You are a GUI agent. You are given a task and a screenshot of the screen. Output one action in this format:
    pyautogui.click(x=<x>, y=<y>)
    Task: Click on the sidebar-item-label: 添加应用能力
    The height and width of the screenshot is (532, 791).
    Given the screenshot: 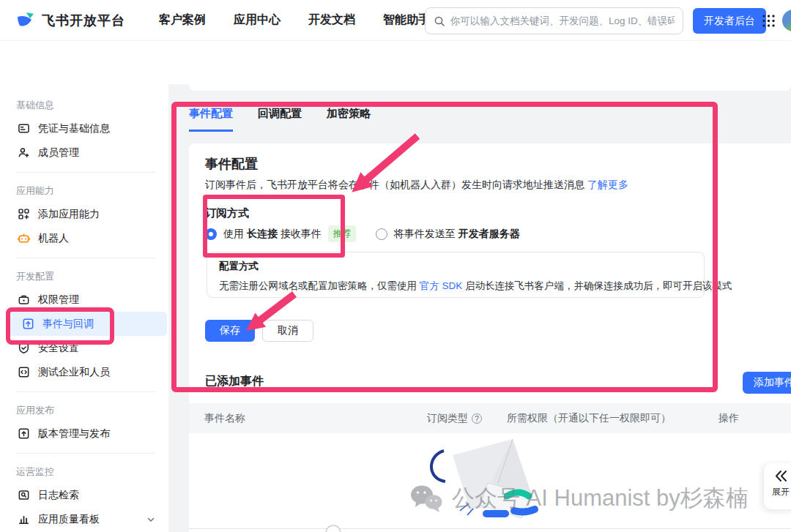 What is the action you would take?
    pyautogui.click(x=69, y=214)
    